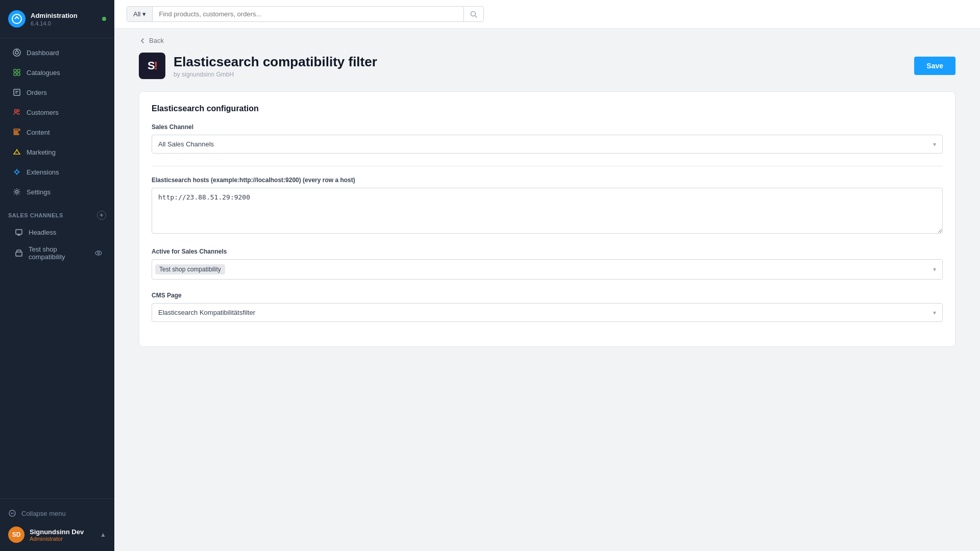 The image size is (980, 551). What do you see at coordinates (544, 74) in the screenshot?
I see `page-subtitle: by signundsinn GmbH` at bounding box center [544, 74].